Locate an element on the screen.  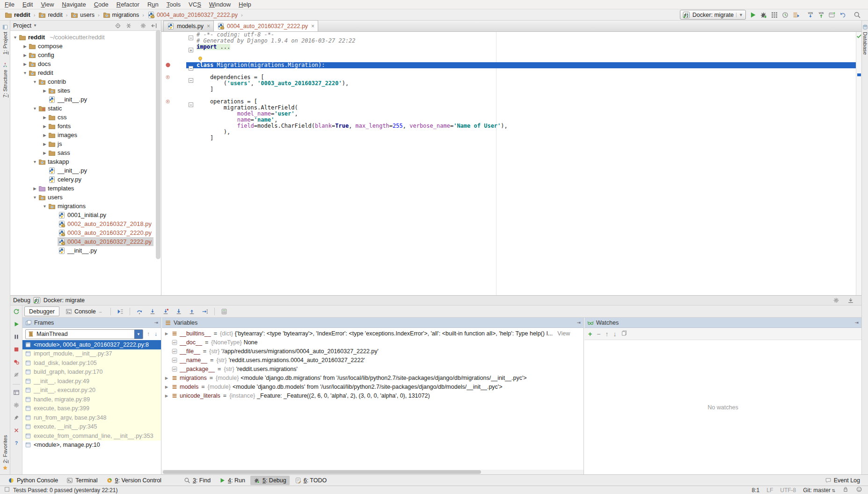
runtocursor-button is located at coordinates (205, 312).